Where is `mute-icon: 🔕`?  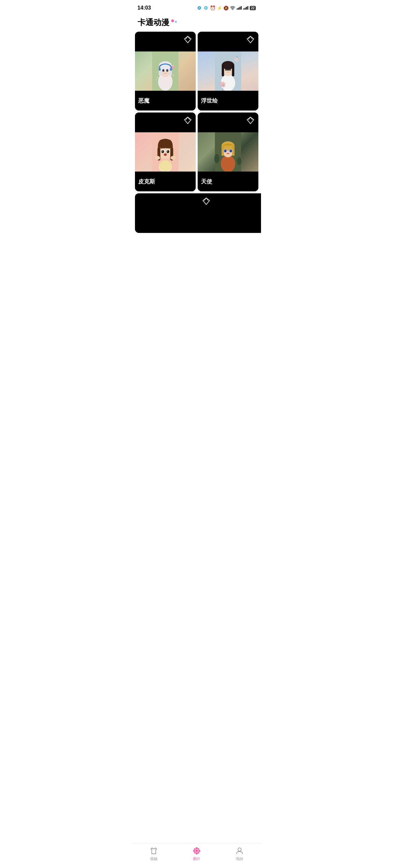
mute-icon: 🔕 is located at coordinates (226, 8).